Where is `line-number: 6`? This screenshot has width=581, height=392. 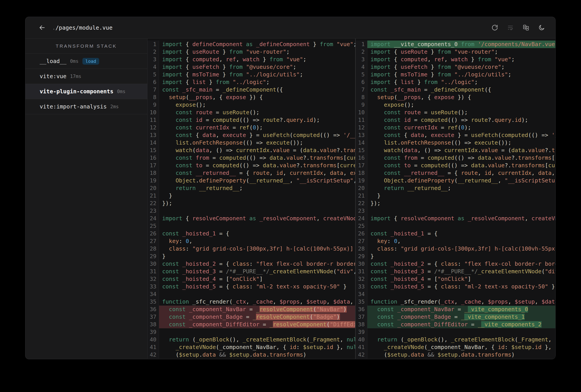 line-number: 6 is located at coordinates (362, 82).